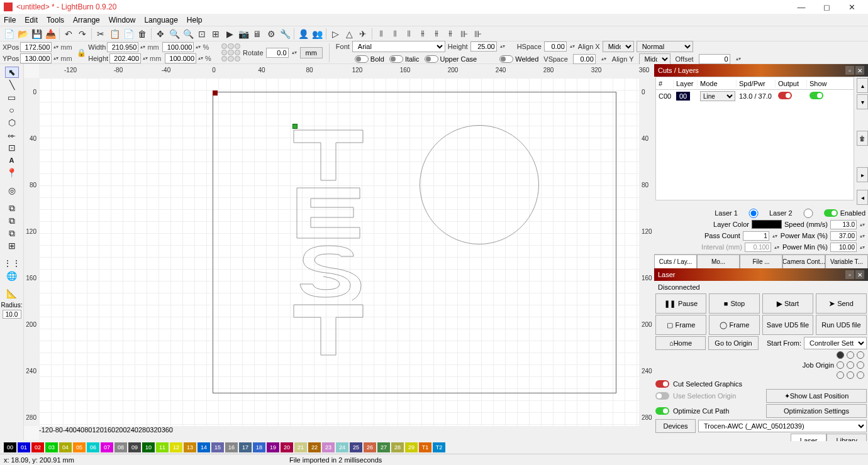  What do you see at coordinates (9, 34) in the screenshot?
I see `new-icon: 📄` at bounding box center [9, 34].